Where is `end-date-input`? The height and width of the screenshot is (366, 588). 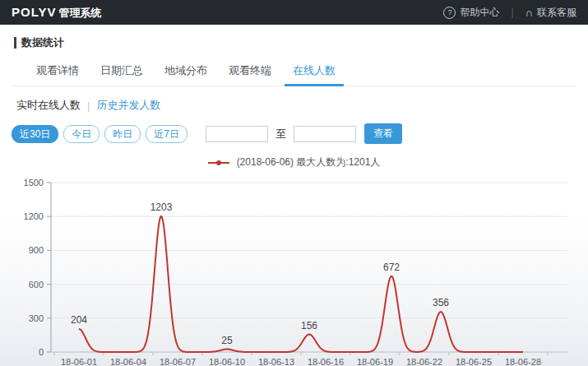 end-date-input is located at coordinates (325, 134).